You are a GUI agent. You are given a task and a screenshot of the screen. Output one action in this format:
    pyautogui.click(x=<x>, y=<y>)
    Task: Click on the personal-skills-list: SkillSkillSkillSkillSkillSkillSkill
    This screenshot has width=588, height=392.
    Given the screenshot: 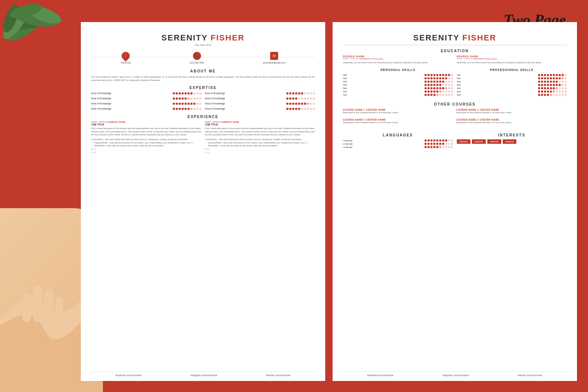 What is the action you would take?
    pyautogui.click(x=398, y=85)
    